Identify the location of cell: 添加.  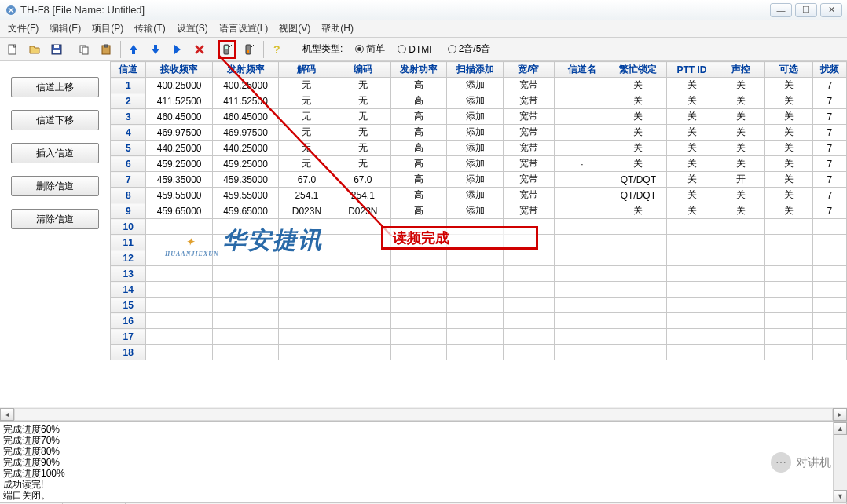
(475, 195).